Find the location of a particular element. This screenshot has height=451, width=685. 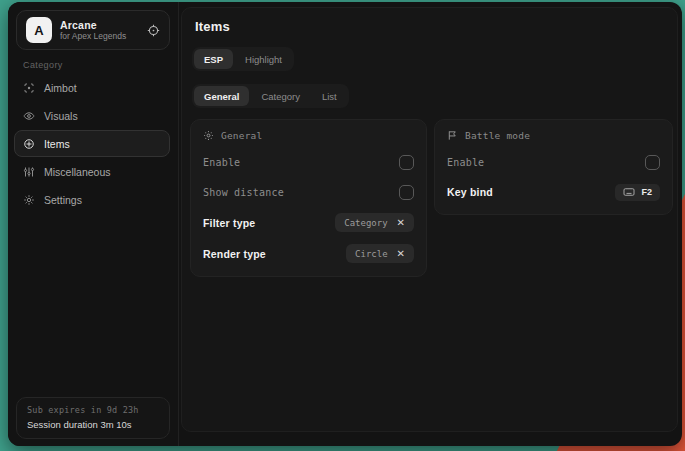

sidebar-item-label: Visuals is located at coordinates (61, 116).